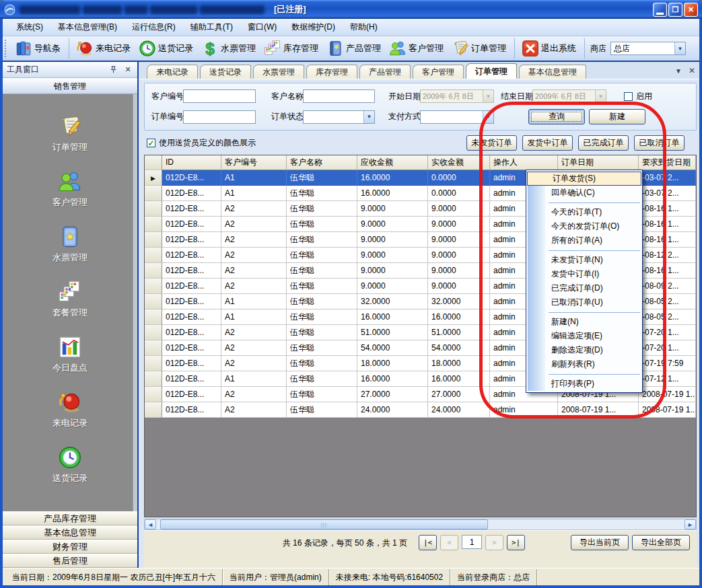 This screenshot has height=588, width=702. Describe the element at coordinates (617, 117) in the screenshot. I see `new-button: 新建` at that location.